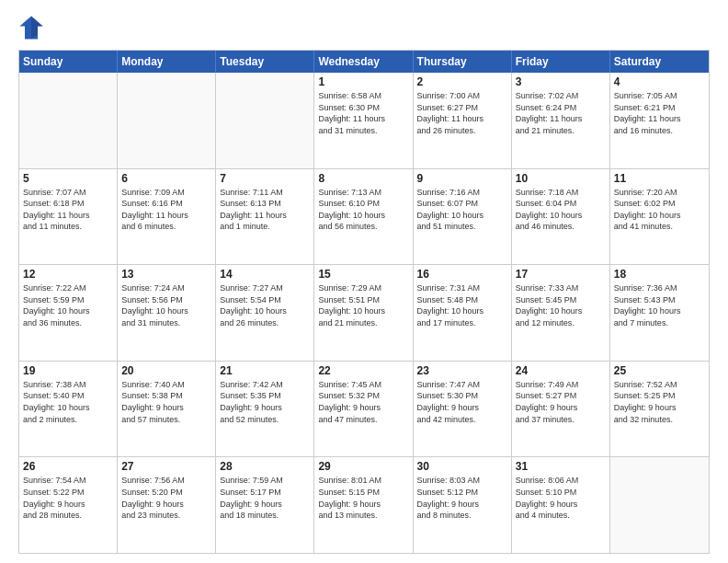 This screenshot has width=728, height=563. Describe the element at coordinates (561, 210) in the screenshot. I see `cell-info: Sunrise: 7:18 AM Sunset: 6:04 PM Dayligh…` at that location.